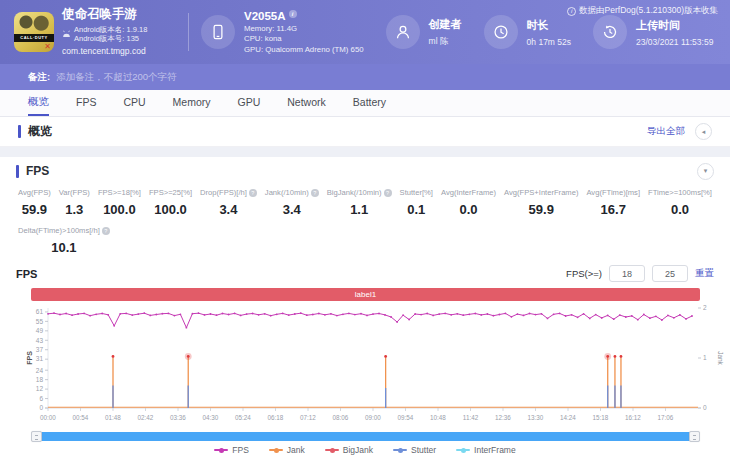 Image resolution: width=730 pixels, height=465 pixels. What do you see at coordinates (36, 436) in the screenshot?
I see `scrollbar-left-handle` at bounding box center [36, 436].